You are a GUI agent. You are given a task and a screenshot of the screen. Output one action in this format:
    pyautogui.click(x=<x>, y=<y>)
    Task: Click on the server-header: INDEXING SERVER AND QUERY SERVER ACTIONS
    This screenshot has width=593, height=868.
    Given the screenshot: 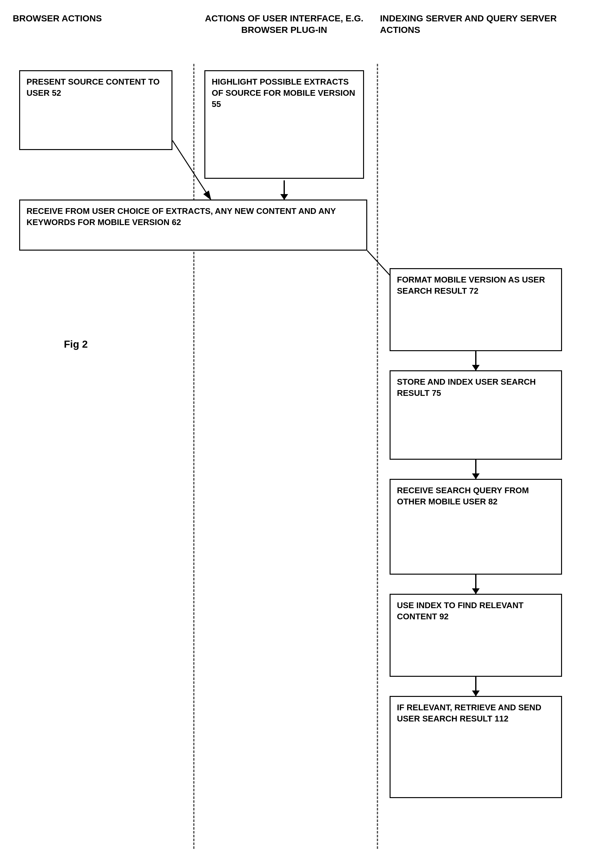 What is the action you would take?
    pyautogui.click(x=469, y=25)
    